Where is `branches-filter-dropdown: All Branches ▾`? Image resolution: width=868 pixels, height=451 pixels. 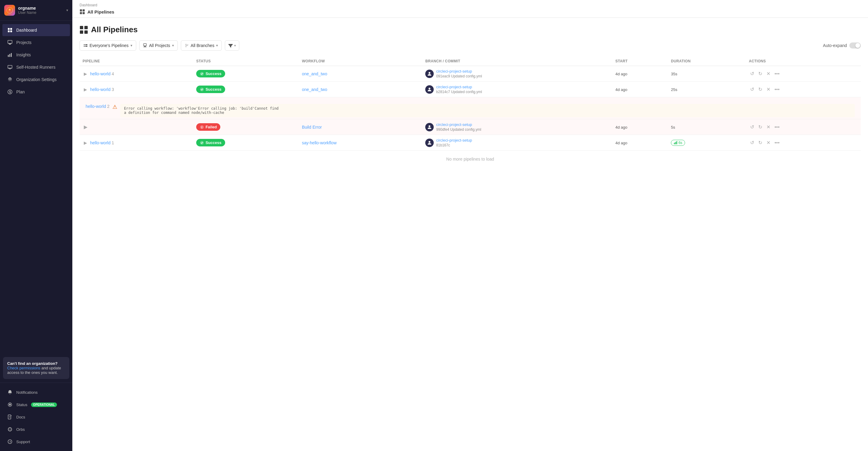 branches-filter-dropdown: All Branches ▾ is located at coordinates (202, 45).